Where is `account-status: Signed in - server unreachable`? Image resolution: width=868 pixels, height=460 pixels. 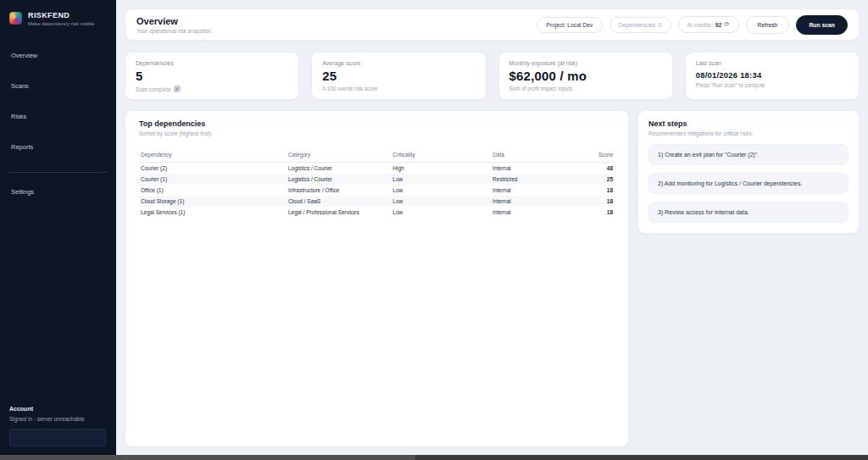
account-status: Signed in - server unreachable is located at coordinates (58, 418).